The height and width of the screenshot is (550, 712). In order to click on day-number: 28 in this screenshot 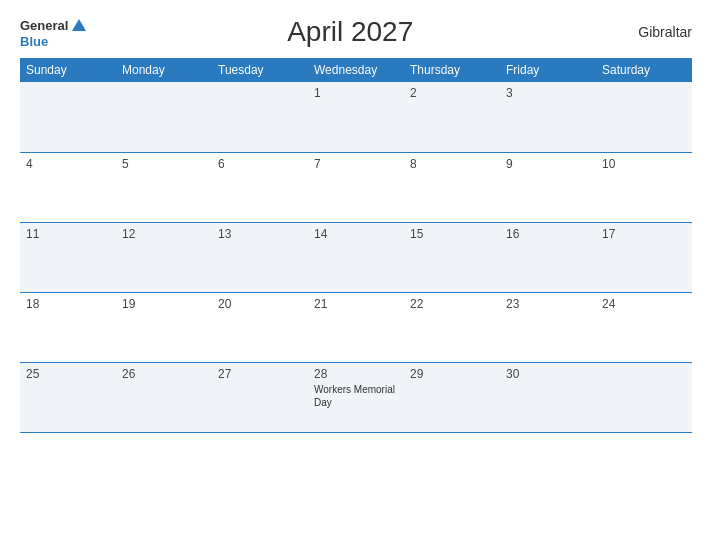, I will do `click(356, 374)`.